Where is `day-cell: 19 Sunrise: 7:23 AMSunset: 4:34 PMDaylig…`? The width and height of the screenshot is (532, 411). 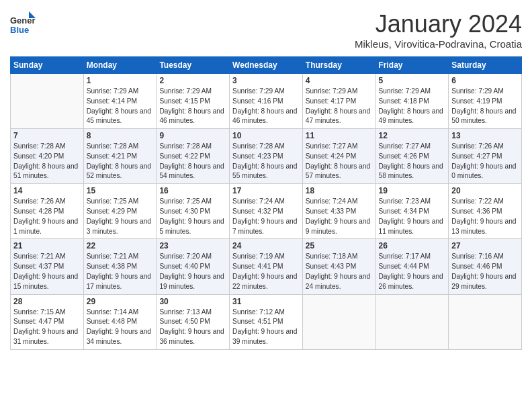
day-cell: 19 Sunrise: 7:23 AMSunset: 4:34 PMDaylig… is located at coordinates (412, 212).